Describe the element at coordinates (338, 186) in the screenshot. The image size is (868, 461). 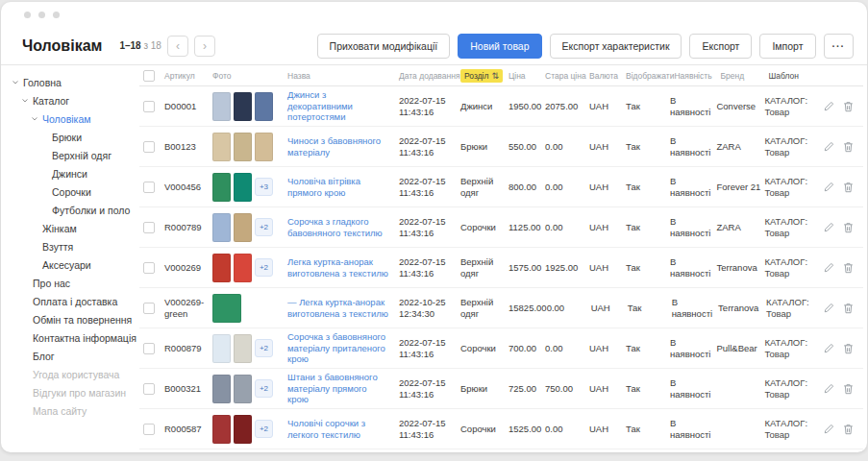
I see `product-name-link: Чоловіча вітрівка прямого крою` at that location.